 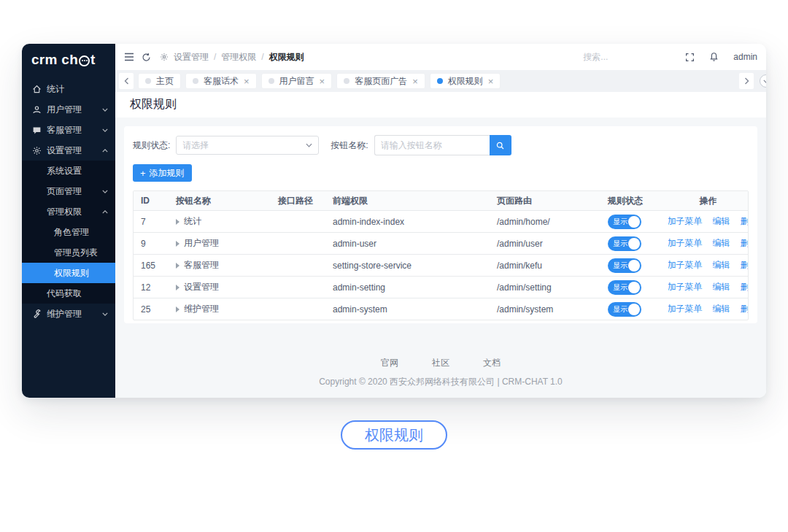 I want to click on sidebar-item-service-management: 客服管理, so click(x=69, y=130).